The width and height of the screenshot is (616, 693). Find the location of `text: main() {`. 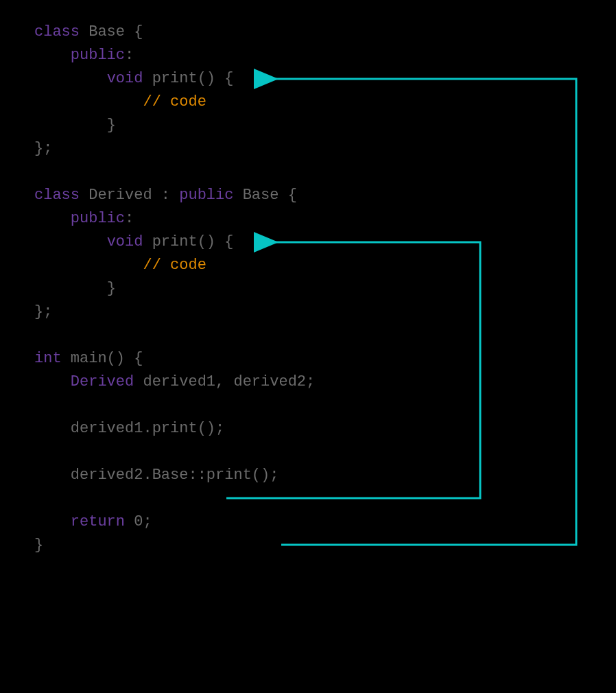

text: main() { is located at coordinates (103, 358).